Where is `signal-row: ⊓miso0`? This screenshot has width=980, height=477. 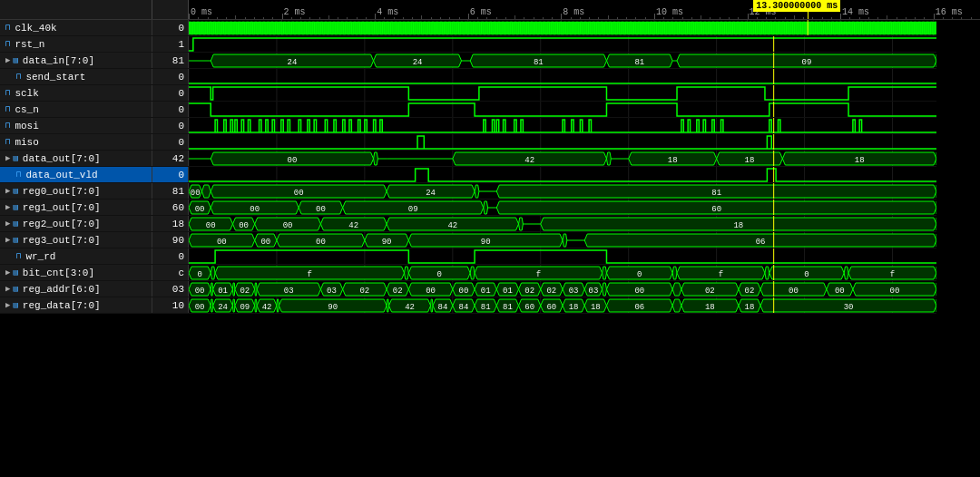 signal-row: ⊓miso0 is located at coordinates (468, 142).